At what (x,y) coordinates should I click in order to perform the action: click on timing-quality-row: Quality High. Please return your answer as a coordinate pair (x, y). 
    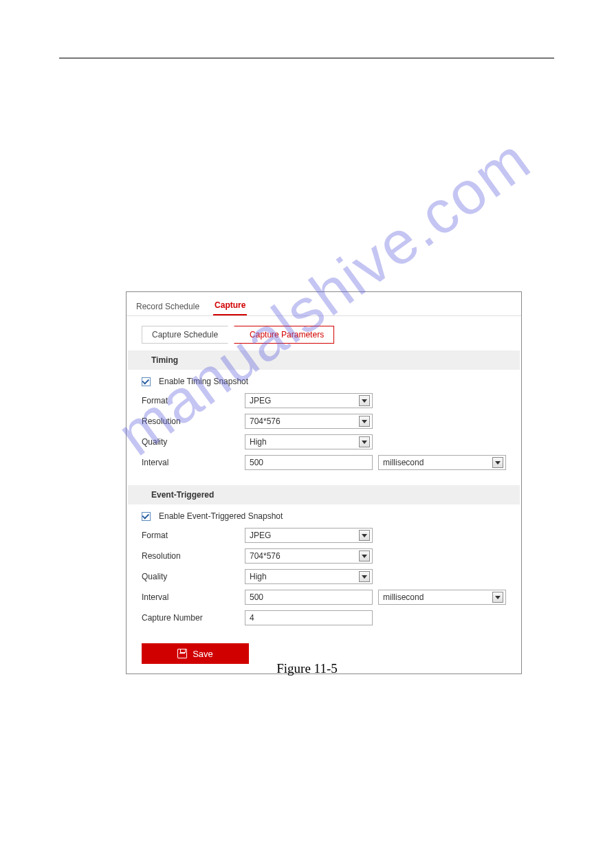
    Looking at the image, I should click on (324, 442).